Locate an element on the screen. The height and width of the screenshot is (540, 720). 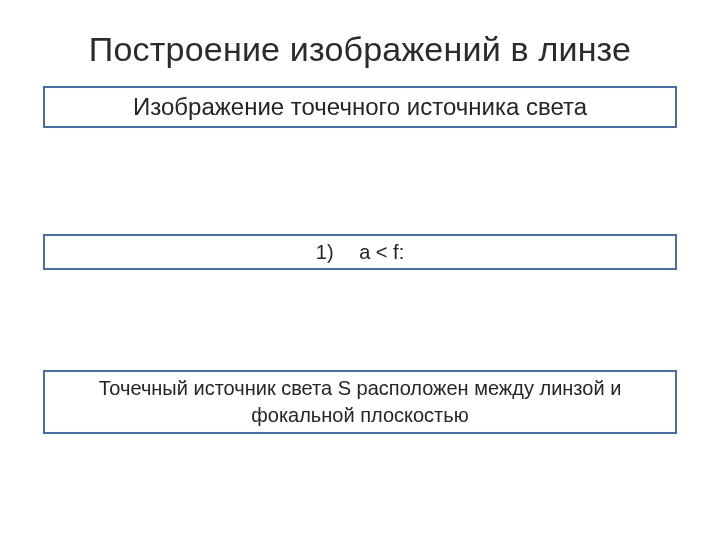
description-text: Точечный источник света S расположен меж… is located at coordinates (360, 402).